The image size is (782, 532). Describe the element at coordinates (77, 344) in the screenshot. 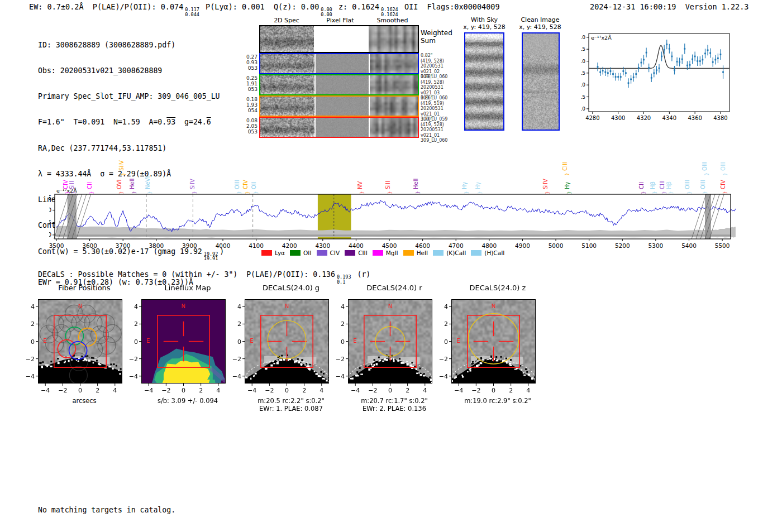

I see `fiber-positions-panel: Fiber Positions arcsecs` at that location.